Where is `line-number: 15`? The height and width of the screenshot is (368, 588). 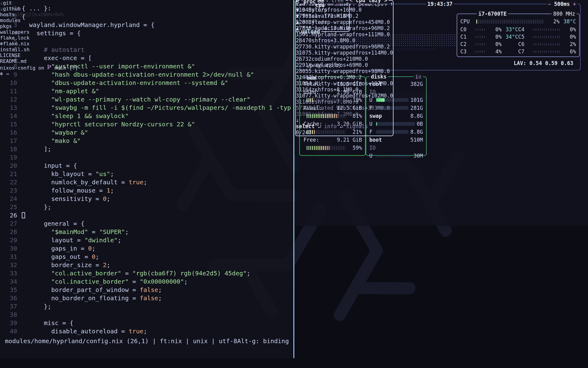
line-number: 15 is located at coordinates (10, 125).